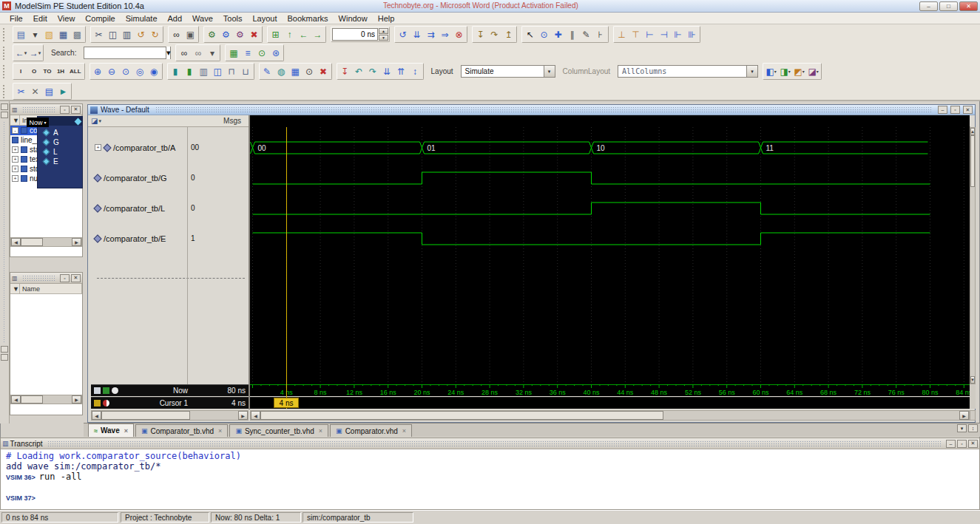 The height and width of the screenshot is (524, 980). Describe the element at coordinates (558, 34) in the screenshot. I see `pan-mode-icon: ✚` at that location.